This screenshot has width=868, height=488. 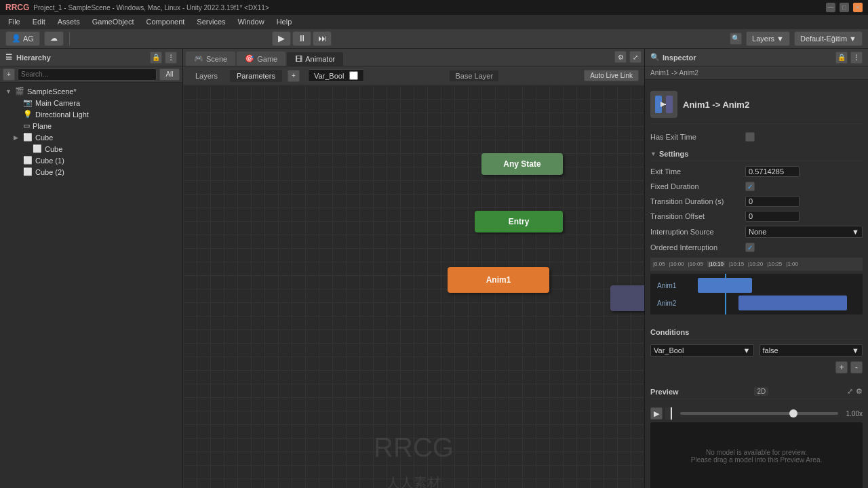 I want to click on preview-message: No model is available for preview. Pleas…, so click(x=757, y=456).